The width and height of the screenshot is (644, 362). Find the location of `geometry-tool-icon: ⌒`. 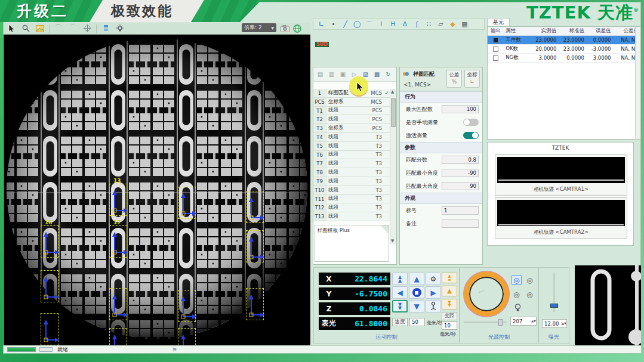

geometry-tool-icon: ⌒ is located at coordinates (369, 24).